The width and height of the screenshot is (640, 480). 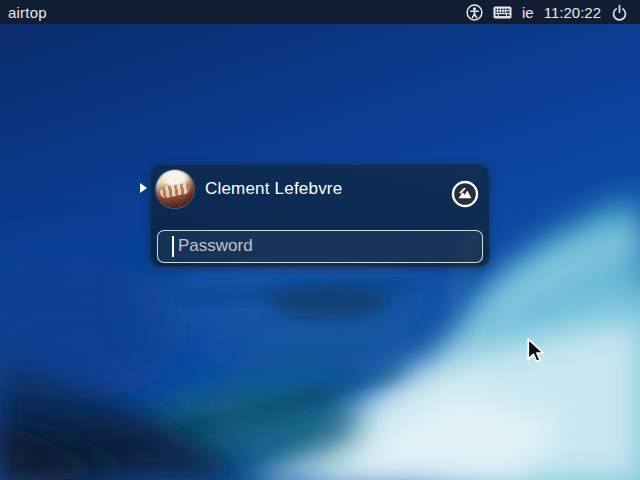 I want to click on right-arrow-icon, so click(x=144, y=188).